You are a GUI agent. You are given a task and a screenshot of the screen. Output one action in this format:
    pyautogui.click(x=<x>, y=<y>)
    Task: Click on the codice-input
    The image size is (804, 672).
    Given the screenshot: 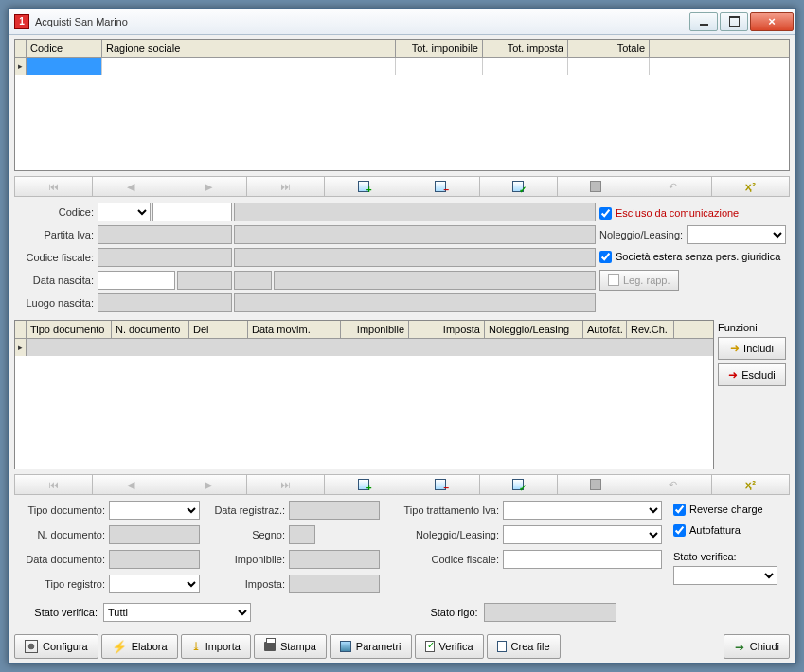 What is the action you would take?
    pyautogui.click(x=192, y=212)
    